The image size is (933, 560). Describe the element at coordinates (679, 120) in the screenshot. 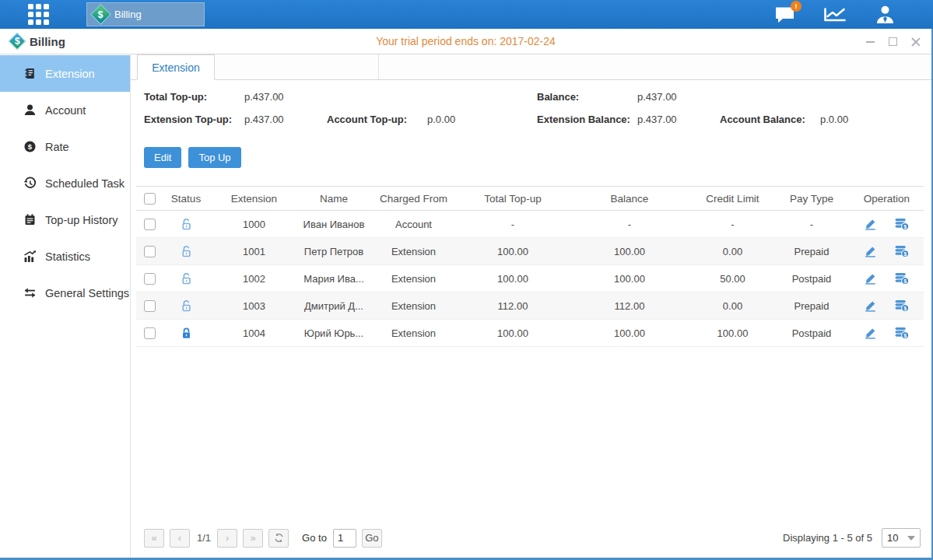

I see `extension-balance-value: p.437.00` at that location.